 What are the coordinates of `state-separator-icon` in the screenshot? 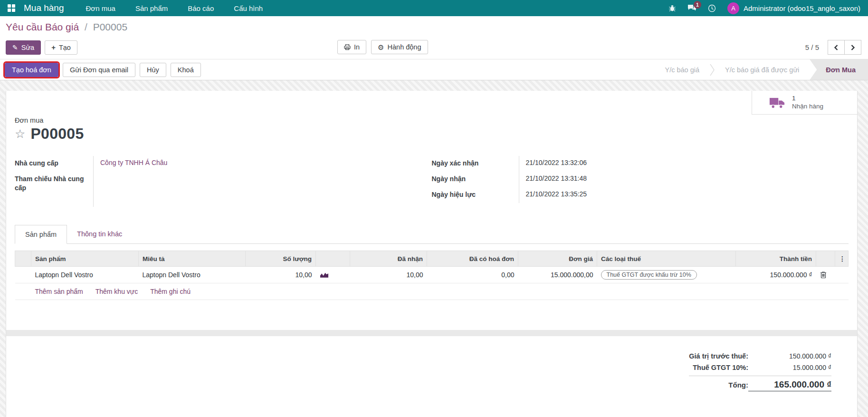 It's located at (712, 70).